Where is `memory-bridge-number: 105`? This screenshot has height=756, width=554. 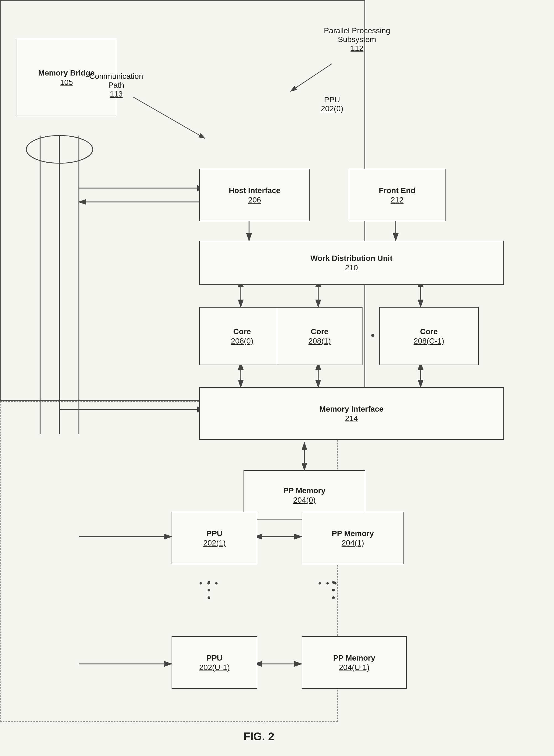
memory-bridge-number: 105 is located at coordinates (66, 82).